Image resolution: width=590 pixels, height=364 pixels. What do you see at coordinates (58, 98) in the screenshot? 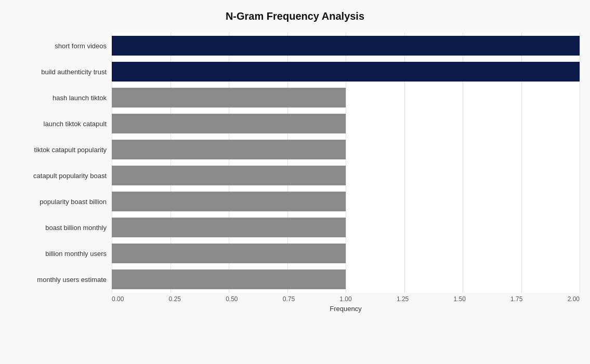
I see `y-label: hash launch tiktok` at bounding box center [58, 98].